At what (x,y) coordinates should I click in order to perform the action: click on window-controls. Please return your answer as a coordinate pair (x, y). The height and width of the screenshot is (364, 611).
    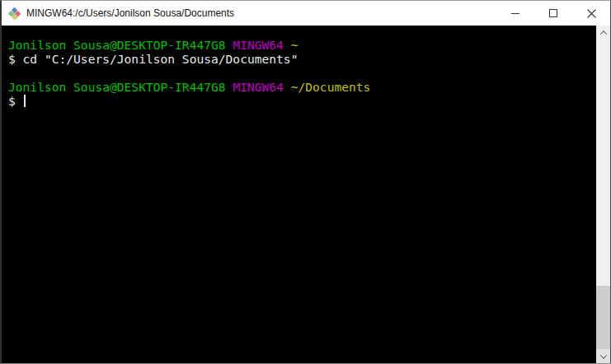
    Looking at the image, I should click on (553, 13).